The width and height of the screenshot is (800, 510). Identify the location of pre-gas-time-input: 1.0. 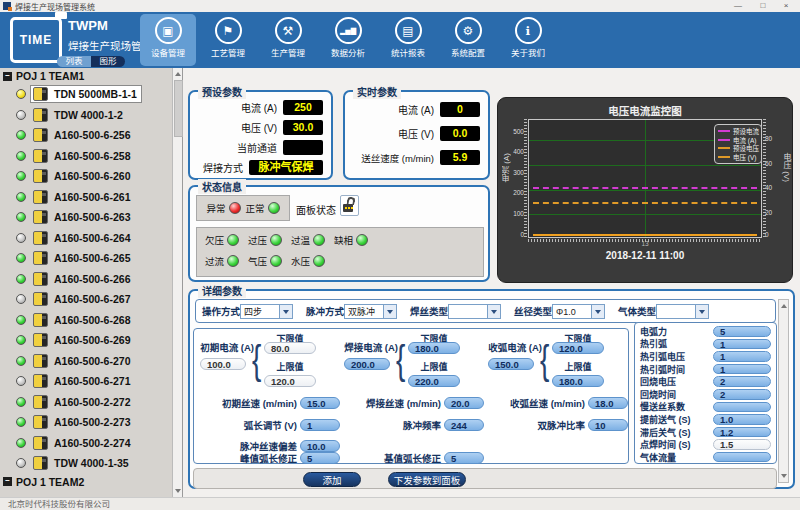
(742, 420).